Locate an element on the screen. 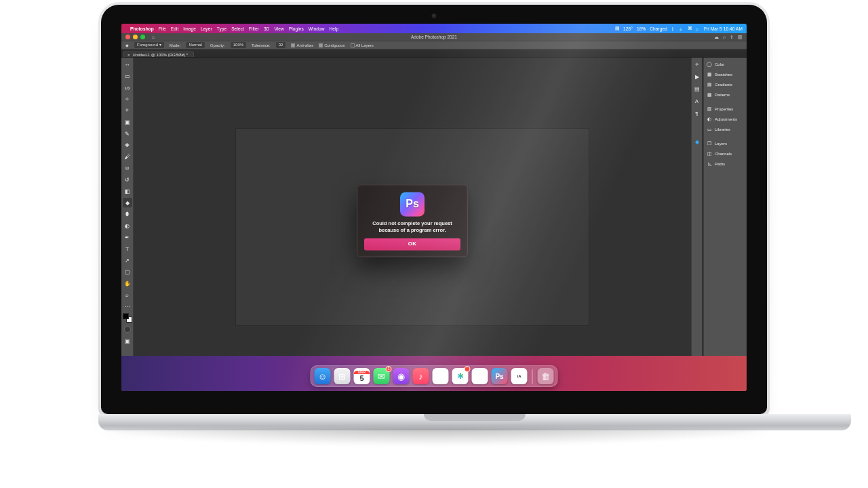 This screenshot has width=868, height=488. menu-select: Select is located at coordinates (237, 28).